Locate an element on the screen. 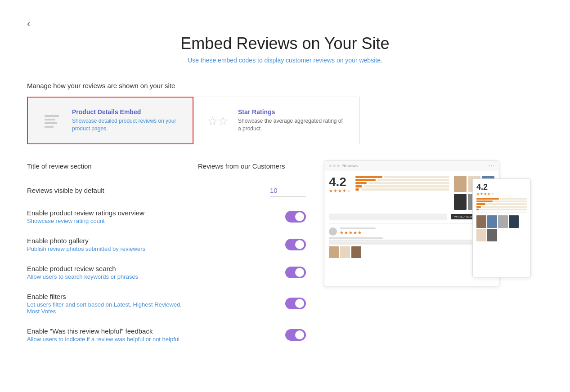 This screenshot has height=392, width=570. ratings-overview-toggle is located at coordinates (296, 217).